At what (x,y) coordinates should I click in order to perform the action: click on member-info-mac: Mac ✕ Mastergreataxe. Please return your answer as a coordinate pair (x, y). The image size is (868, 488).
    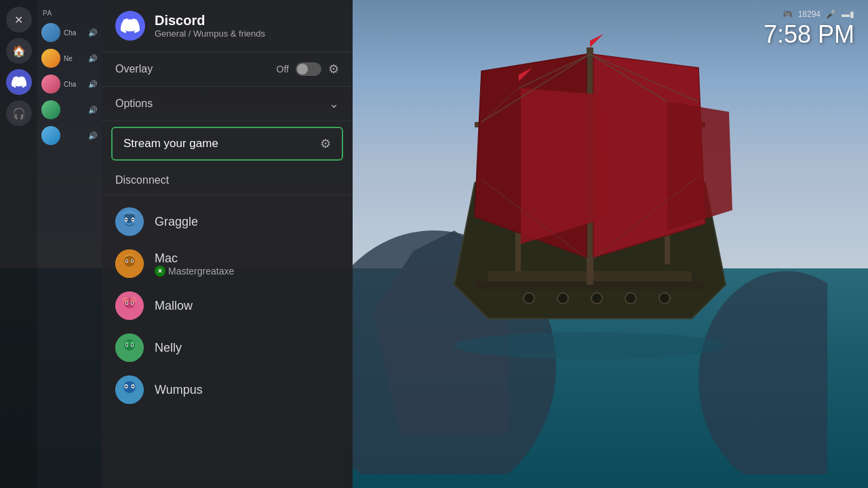
    Looking at the image, I should click on (194, 264).